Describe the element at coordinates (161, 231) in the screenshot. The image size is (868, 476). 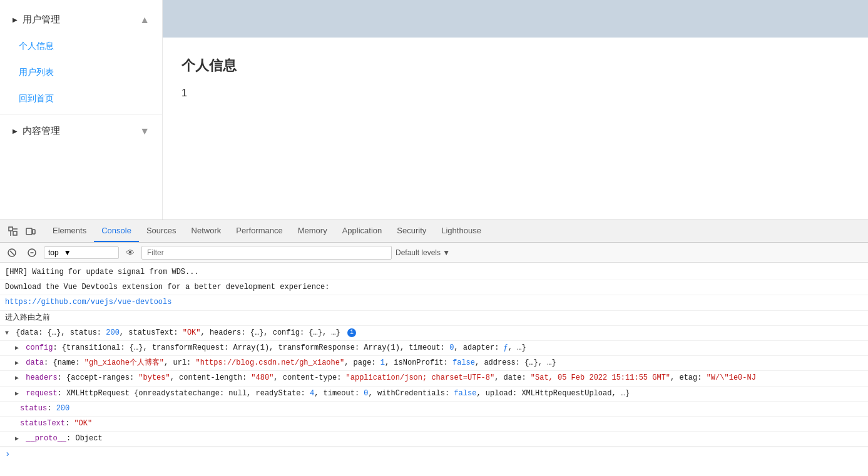
I see `tab-sources: Sources` at that location.